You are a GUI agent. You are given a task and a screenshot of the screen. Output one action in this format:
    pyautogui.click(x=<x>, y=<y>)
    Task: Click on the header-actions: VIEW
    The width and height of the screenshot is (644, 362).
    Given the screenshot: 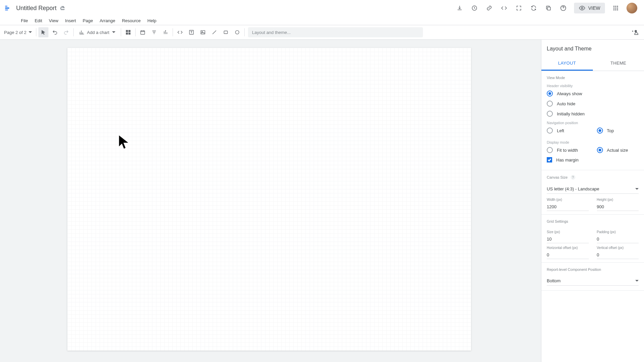 What is the action you would take?
    pyautogui.click(x=546, y=8)
    